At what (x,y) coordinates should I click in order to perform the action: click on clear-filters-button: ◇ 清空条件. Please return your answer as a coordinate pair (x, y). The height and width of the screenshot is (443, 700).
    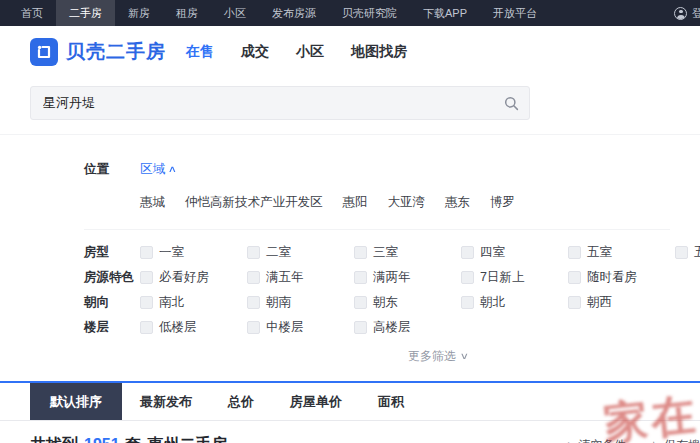
    Looking at the image, I should click on (595, 440).